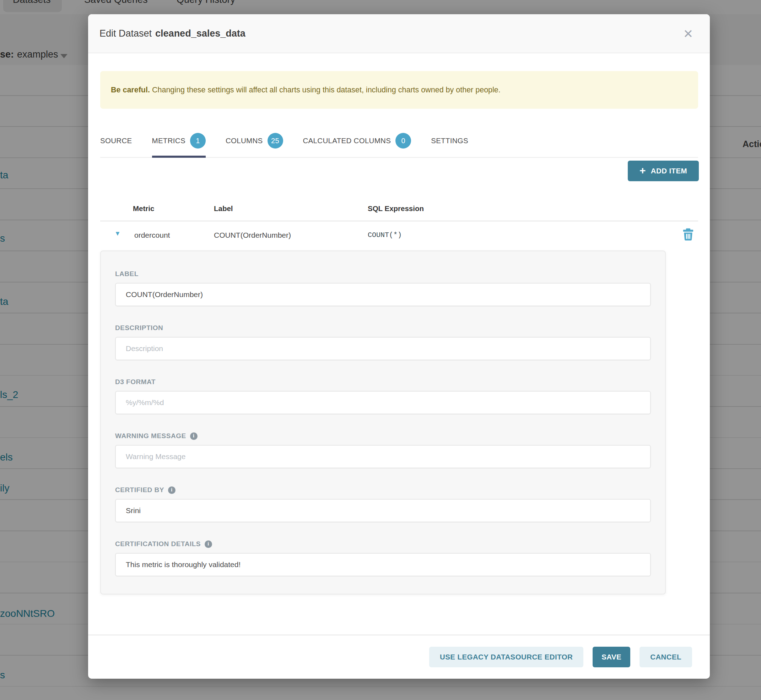 The height and width of the screenshot is (700, 761). Describe the element at coordinates (383, 396) in the screenshot. I see `field-d3-format: D3 FORMAT` at that location.